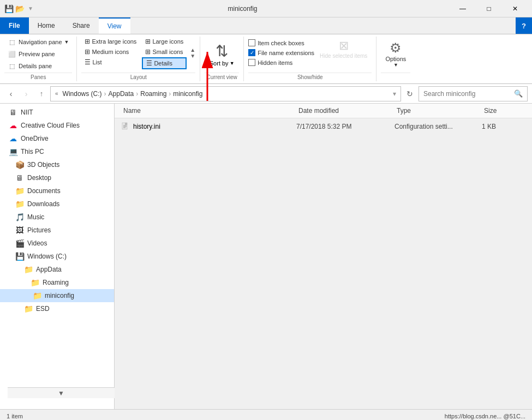 This screenshot has height=420, width=532. What do you see at coordinates (252, 52) in the screenshot?
I see `file-name-extensions-checkbox: ✓` at bounding box center [252, 52].